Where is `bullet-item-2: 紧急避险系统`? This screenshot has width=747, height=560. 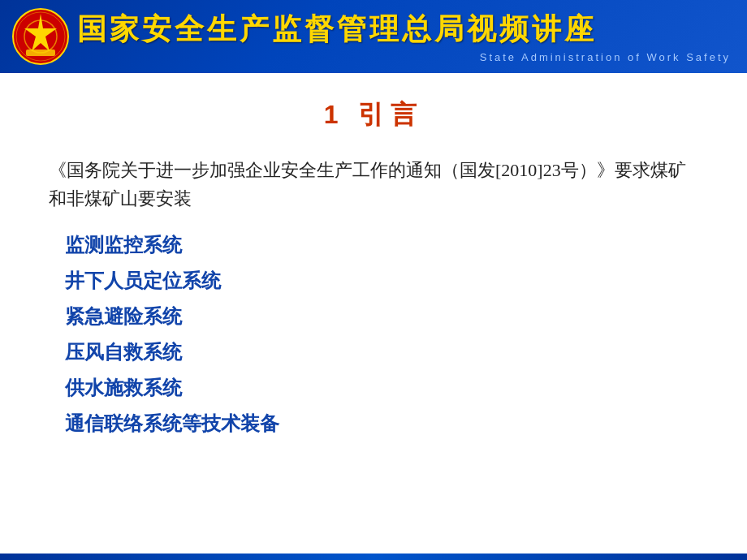
bullet-item-2: 紧急避险系统 is located at coordinates (382, 317).